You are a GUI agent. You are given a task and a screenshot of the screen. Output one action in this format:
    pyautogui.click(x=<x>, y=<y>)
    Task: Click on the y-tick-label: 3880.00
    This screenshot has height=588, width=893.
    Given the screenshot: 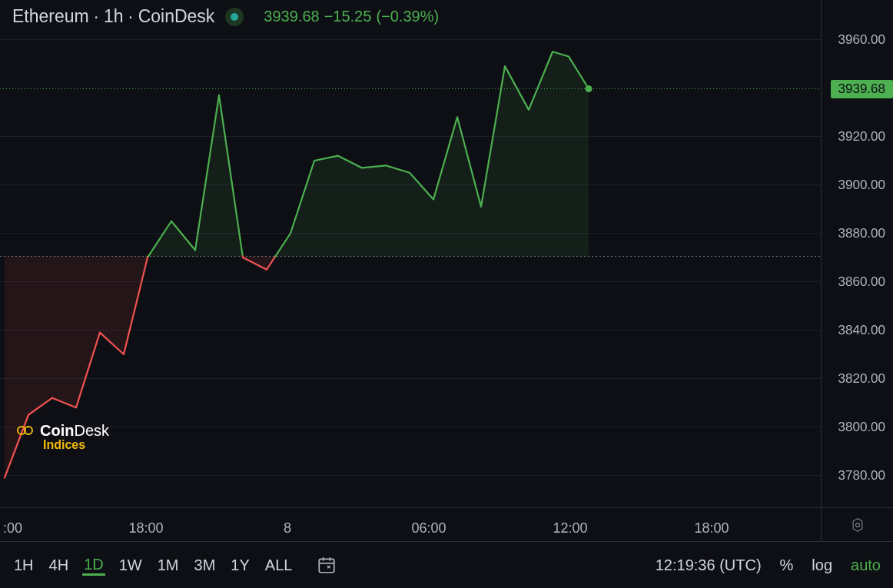 What is the action you would take?
    pyautogui.click(x=862, y=234)
    